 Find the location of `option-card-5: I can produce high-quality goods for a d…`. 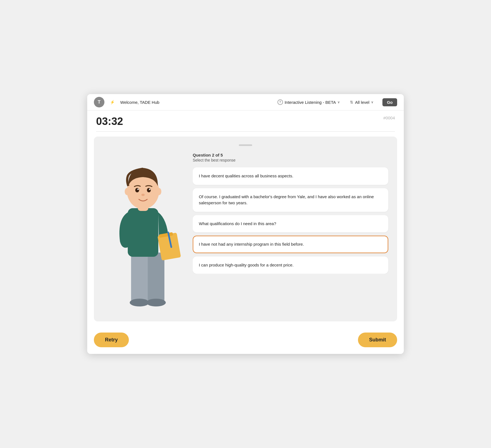

option-card-5: I can produce high-quality goods for a d… is located at coordinates (290, 265).